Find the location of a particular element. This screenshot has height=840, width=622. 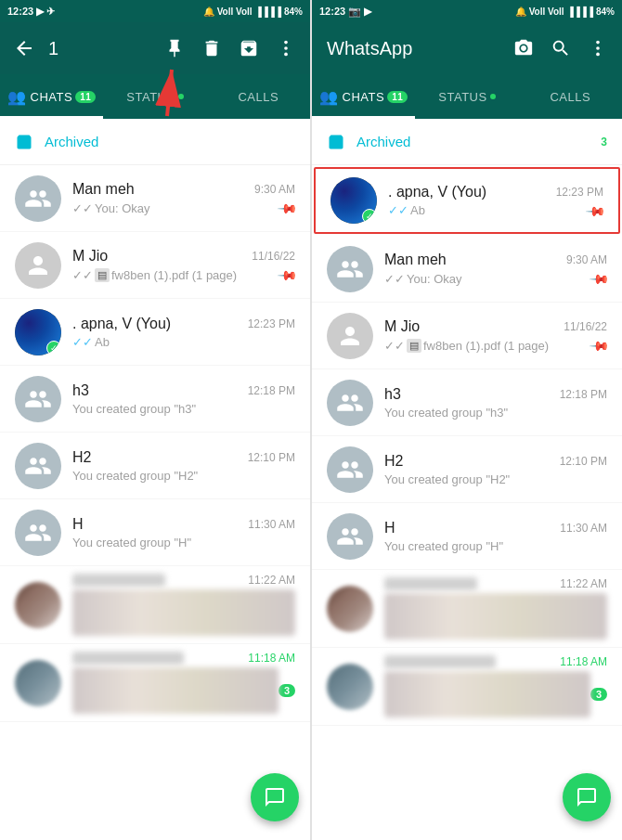

chat-name-h3-right: h3 is located at coordinates (393, 394).